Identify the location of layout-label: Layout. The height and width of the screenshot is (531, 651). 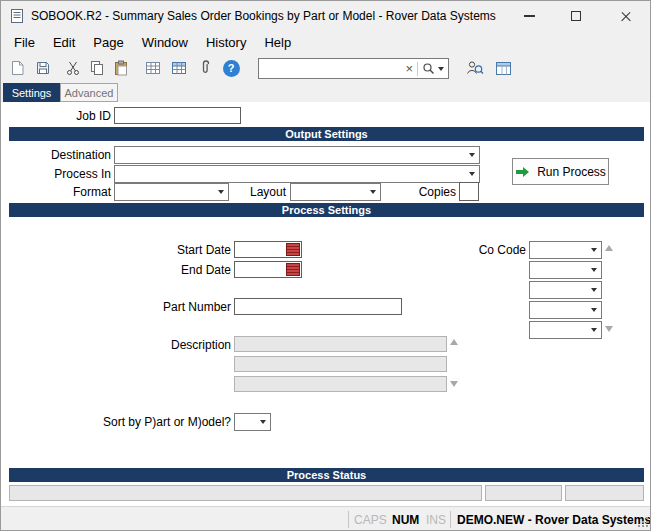
(260, 192).